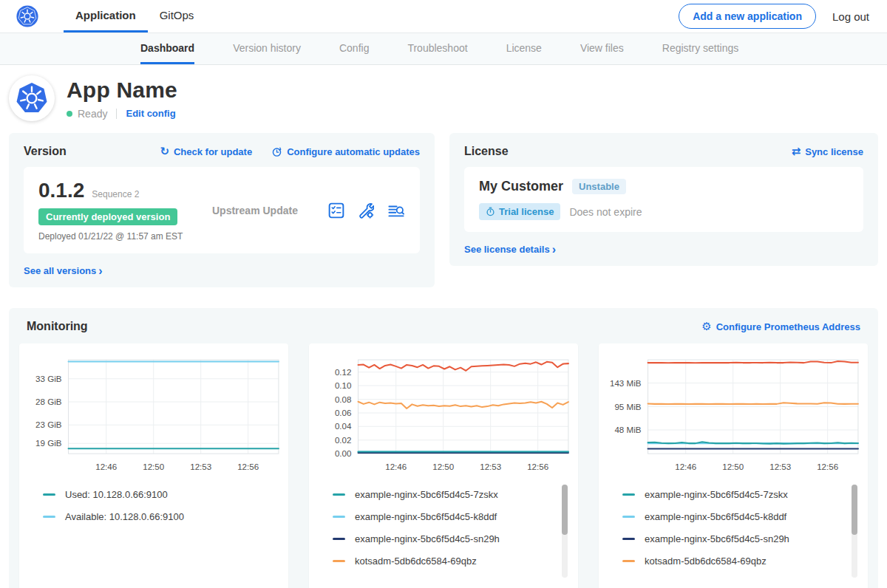 The height and width of the screenshot is (588, 887). Describe the element at coordinates (851, 16) in the screenshot. I see `logout-button: Log out` at that location.